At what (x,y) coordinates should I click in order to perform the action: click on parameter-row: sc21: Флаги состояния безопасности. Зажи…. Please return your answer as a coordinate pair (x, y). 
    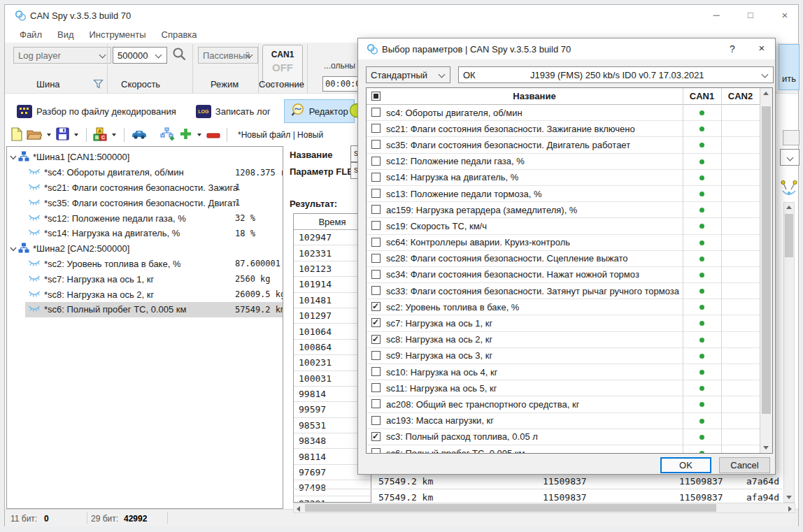
    Looking at the image, I should click on (563, 129).